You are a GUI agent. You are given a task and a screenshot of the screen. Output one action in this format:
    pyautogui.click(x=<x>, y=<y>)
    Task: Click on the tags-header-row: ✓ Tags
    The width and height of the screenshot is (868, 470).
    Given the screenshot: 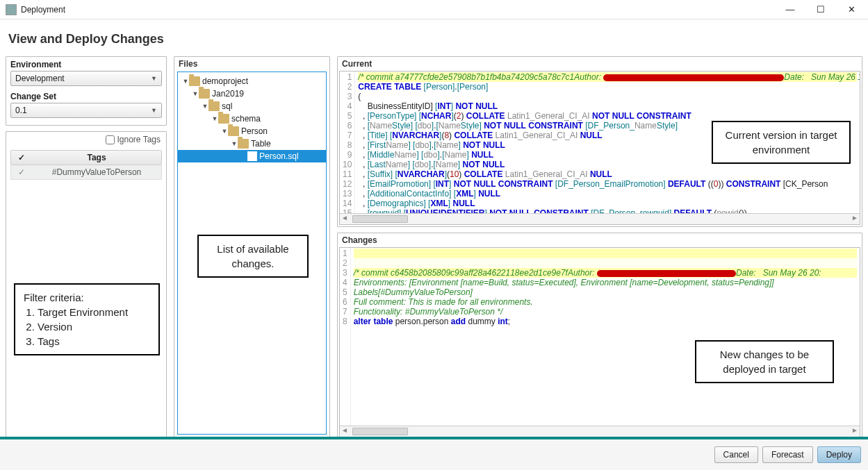 What is the action you would take?
    pyautogui.click(x=86, y=158)
    